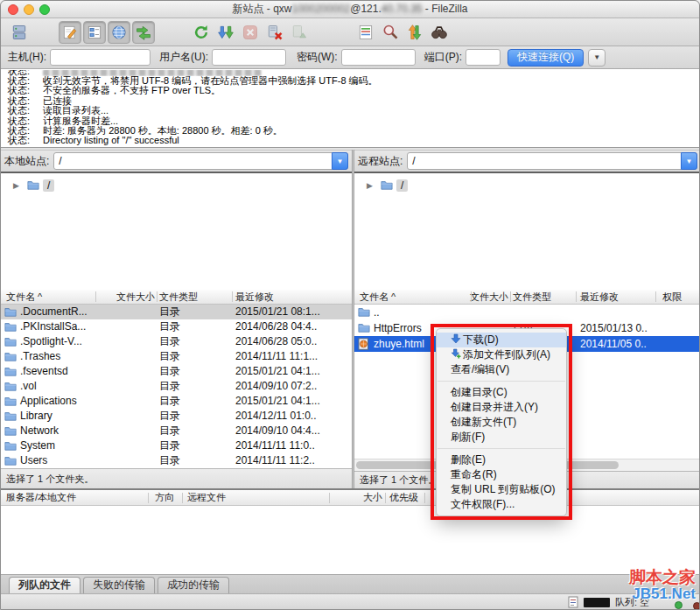  Describe the element at coordinates (19, 32) in the screenshot. I see `site-manager-icon` at that location.